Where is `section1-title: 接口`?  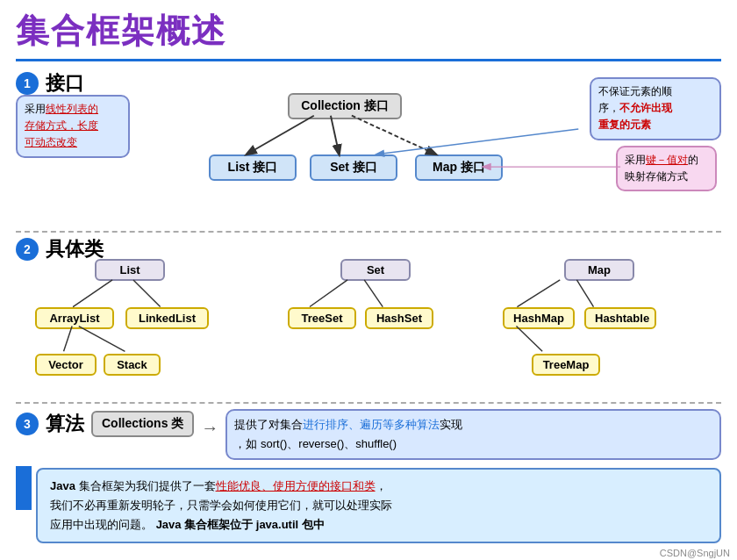
section1-title: 接口 is located at coordinates (65, 83).